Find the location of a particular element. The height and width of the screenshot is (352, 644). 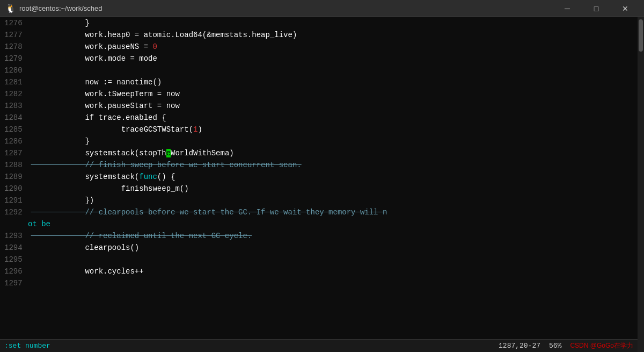

maximize-button: □ is located at coordinates (596, 9).